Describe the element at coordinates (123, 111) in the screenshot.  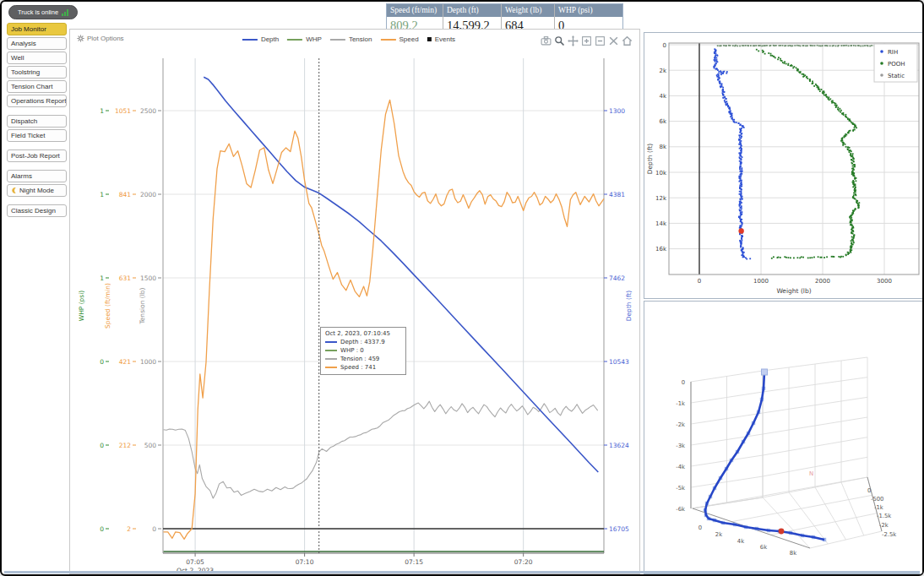
I see `svg-text: 1051` at that location.